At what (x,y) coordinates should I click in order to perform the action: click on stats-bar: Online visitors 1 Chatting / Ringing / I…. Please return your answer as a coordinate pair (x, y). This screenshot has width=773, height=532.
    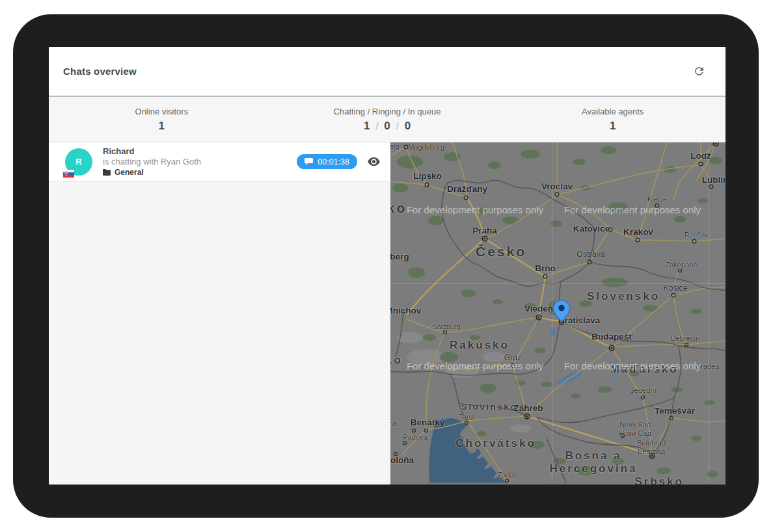
    Looking at the image, I should click on (387, 120).